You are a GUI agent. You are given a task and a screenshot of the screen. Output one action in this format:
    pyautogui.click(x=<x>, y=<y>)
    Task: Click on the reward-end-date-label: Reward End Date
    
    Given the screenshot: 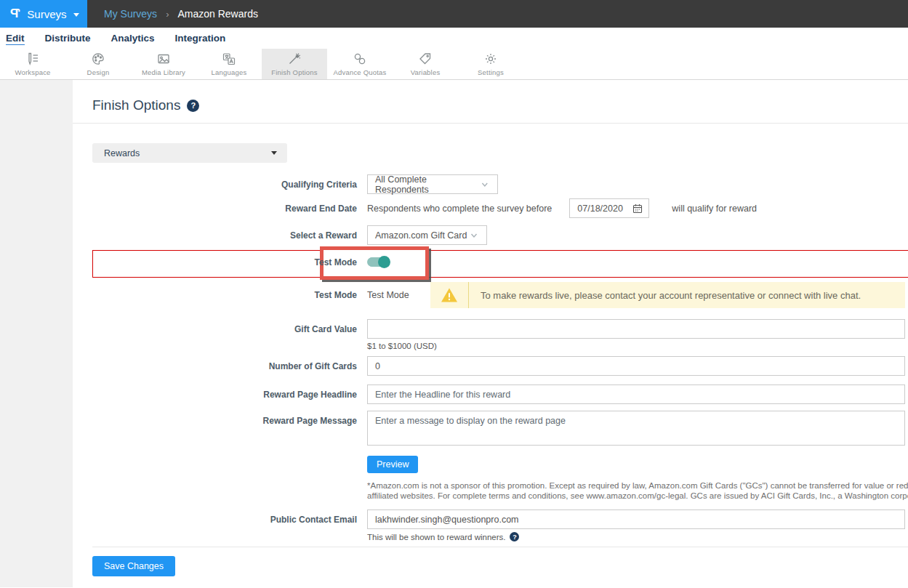 What is the action you would take?
    pyautogui.click(x=220, y=206)
    